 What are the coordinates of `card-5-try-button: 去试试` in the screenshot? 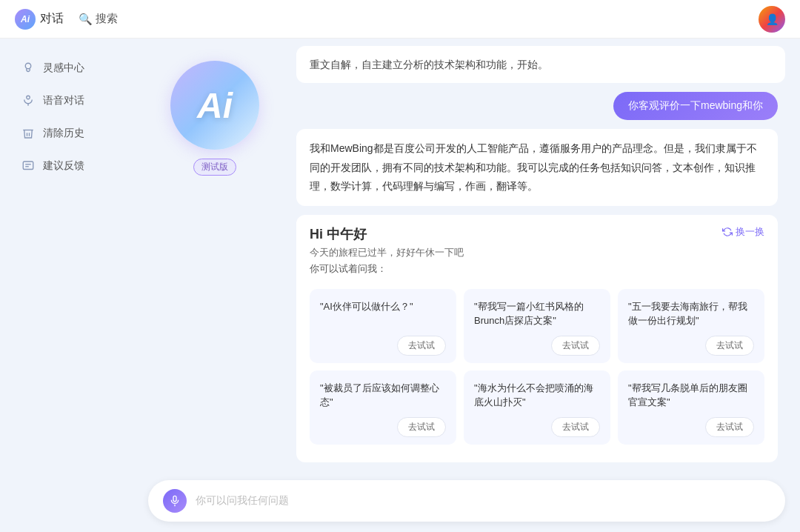 It's located at (576, 427).